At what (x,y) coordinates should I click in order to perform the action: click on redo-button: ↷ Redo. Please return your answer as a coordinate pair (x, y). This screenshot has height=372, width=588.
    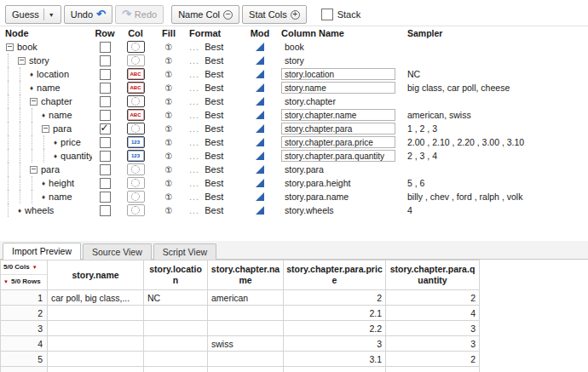
    Looking at the image, I should click on (140, 14).